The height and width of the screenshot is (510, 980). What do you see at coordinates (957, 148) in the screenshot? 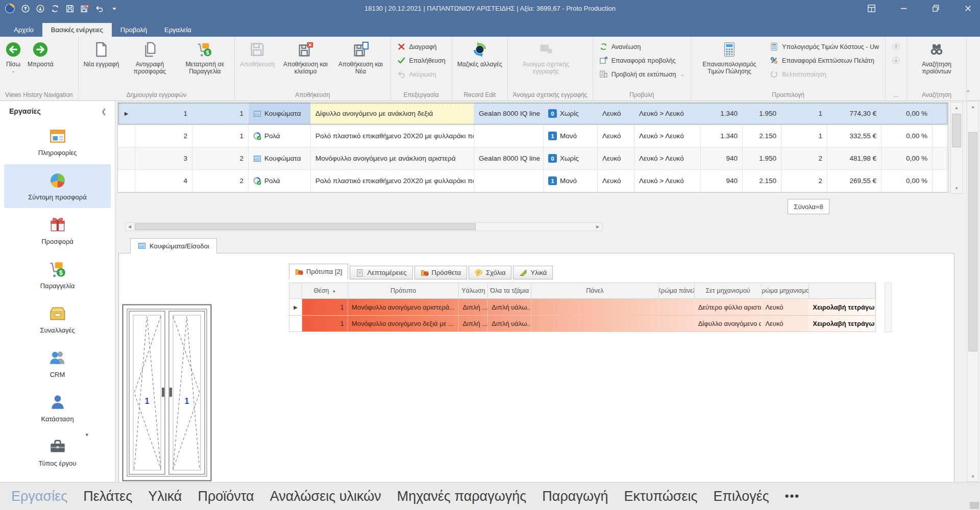
I see `grid-vertical-scrollbar: ▲ ▼` at bounding box center [957, 148].